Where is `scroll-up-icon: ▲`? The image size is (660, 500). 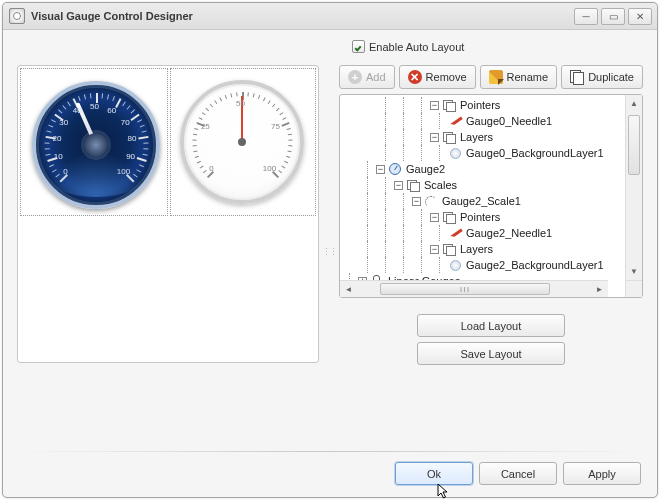 scroll-up-icon: ▲ is located at coordinates (634, 104).